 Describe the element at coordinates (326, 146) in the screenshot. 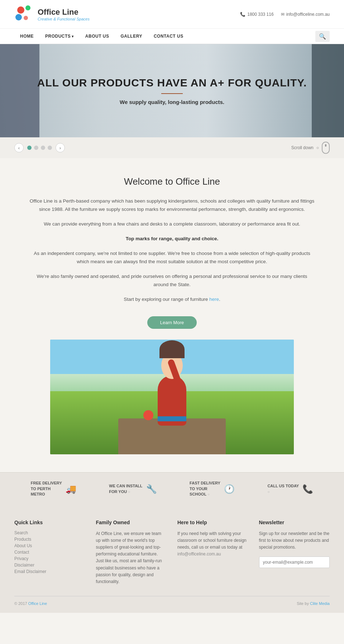

I see `scroll-dot` at that location.